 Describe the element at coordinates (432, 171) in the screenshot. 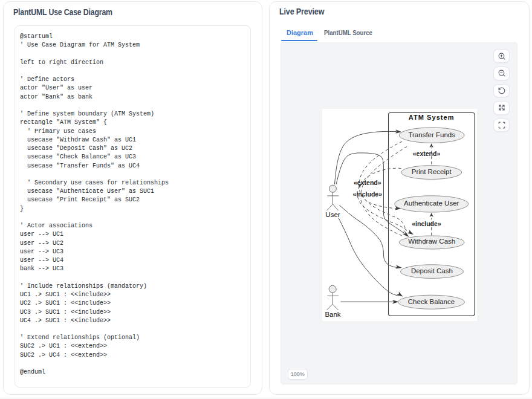

I see `svg-text: Print Receipt` at that location.